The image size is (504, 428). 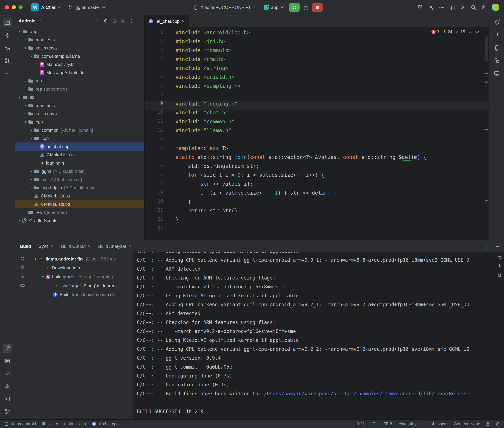 I want to click on line-number: 15, so click(x=158, y=159).